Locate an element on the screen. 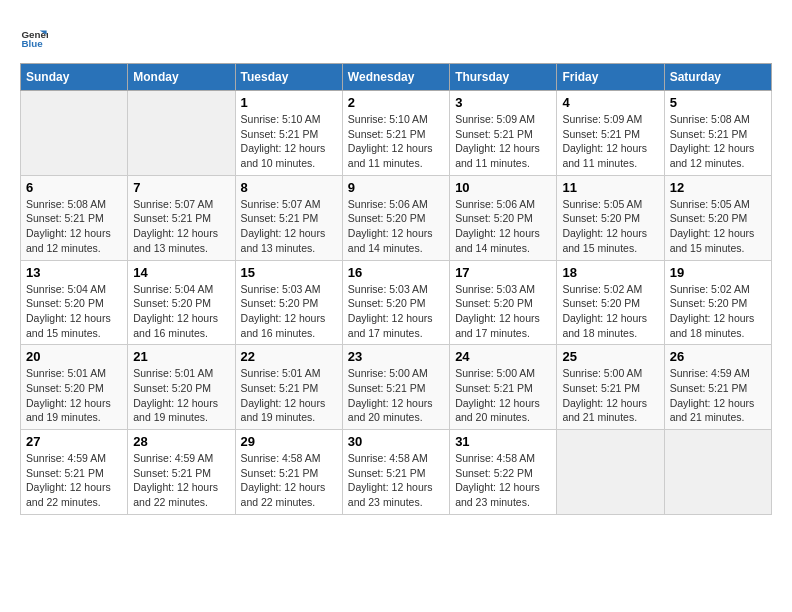 The height and width of the screenshot is (612, 792). calendar-cell: 31 Sunrise: 4:58 AMSunset: 5:22 PMDaylig… is located at coordinates (504, 472).